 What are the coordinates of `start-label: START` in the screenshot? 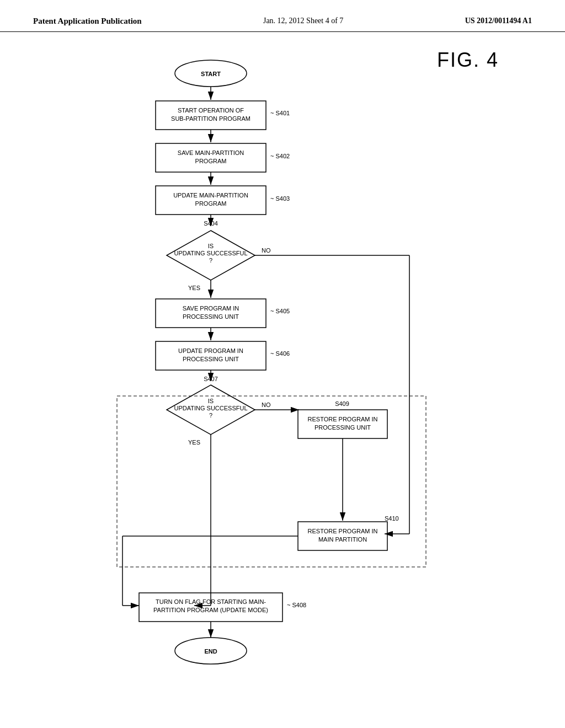 It's located at (211, 74).